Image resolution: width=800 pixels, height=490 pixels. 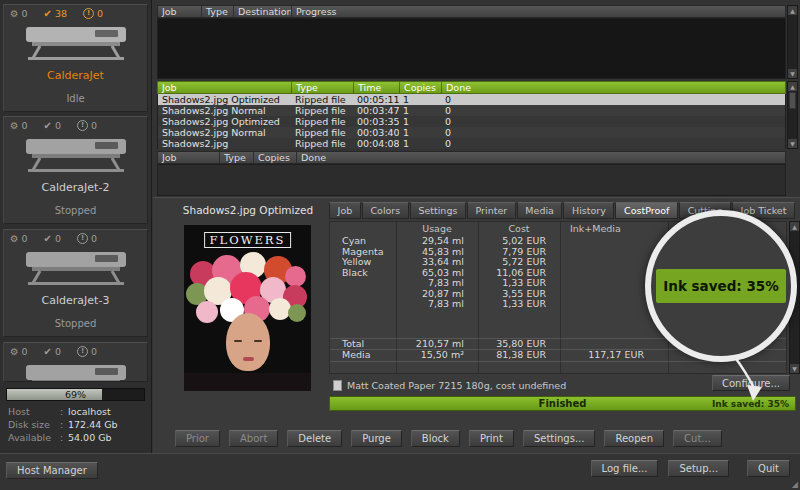 I want to click on available-label: Available, so click(x=34, y=438).